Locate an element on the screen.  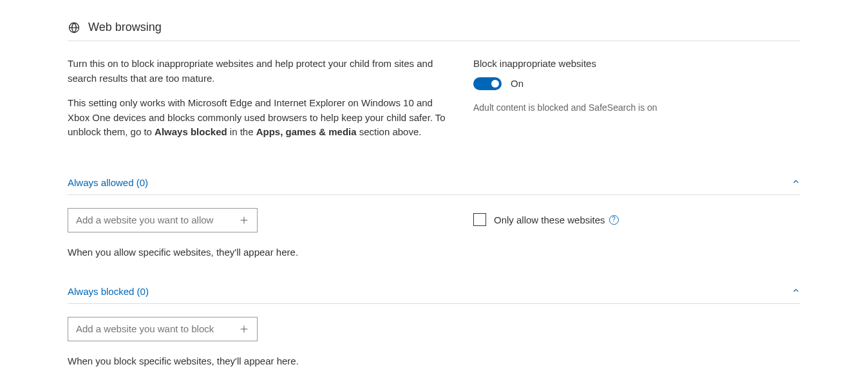
always-allowed-title: Always allowed (0) is located at coordinates (108, 183).